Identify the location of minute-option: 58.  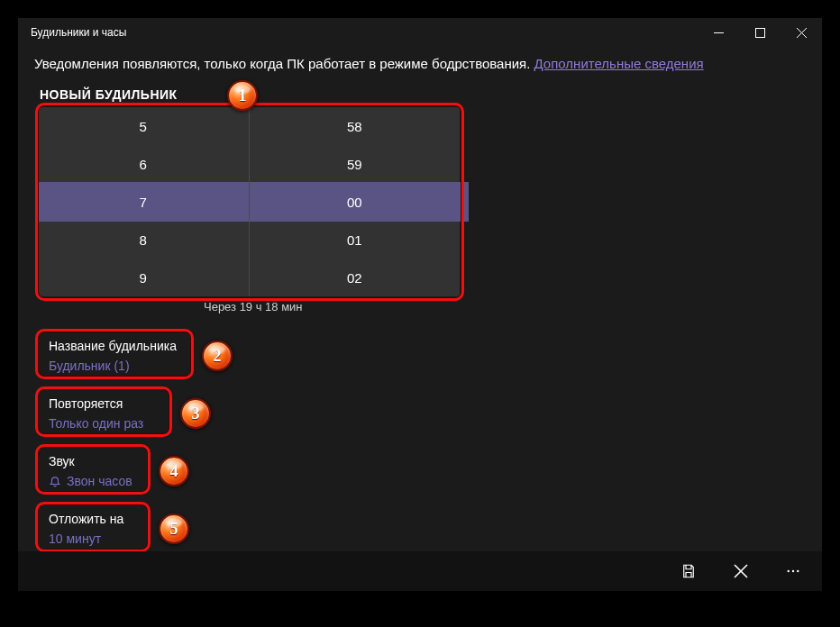
(355, 126).